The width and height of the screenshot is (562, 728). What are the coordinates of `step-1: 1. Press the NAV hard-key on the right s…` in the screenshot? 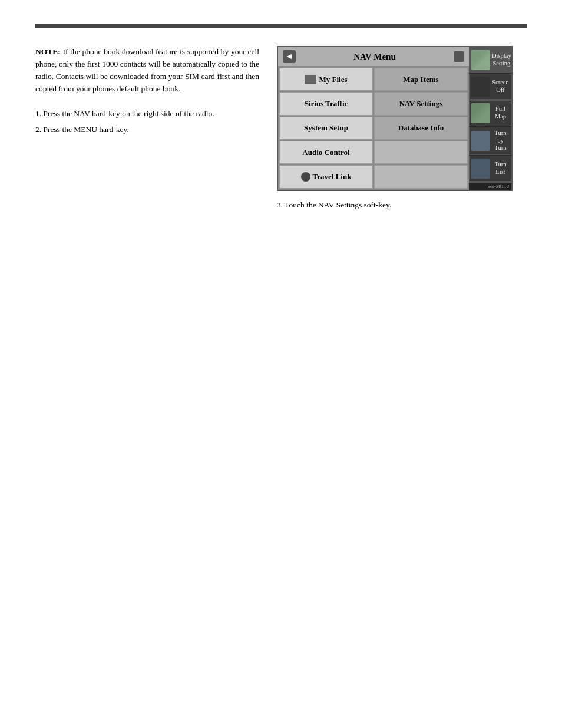 It's located at (147, 114).